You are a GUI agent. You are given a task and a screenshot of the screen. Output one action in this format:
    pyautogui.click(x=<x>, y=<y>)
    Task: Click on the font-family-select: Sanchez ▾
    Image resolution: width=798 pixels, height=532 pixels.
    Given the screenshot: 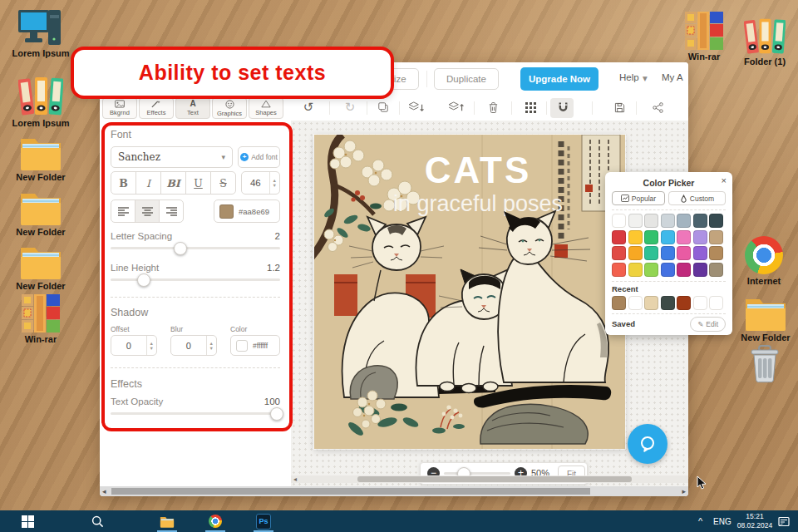 What is the action you would take?
    pyautogui.click(x=171, y=157)
    